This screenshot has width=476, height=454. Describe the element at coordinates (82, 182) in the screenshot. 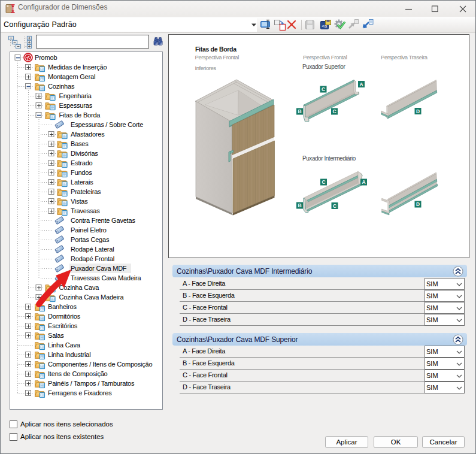

I see `svg-text: Laterais` at that location.